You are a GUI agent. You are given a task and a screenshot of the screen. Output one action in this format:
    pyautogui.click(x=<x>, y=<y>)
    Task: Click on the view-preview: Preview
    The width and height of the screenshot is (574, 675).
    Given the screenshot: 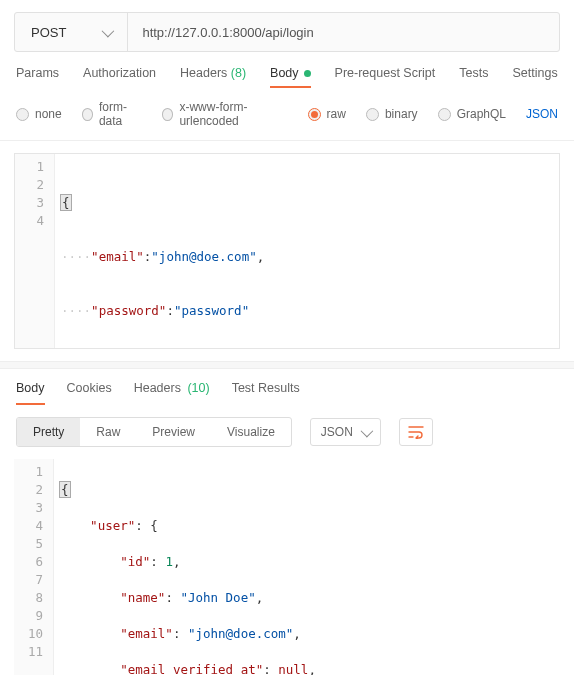 What is the action you would take?
    pyautogui.click(x=174, y=432)
    